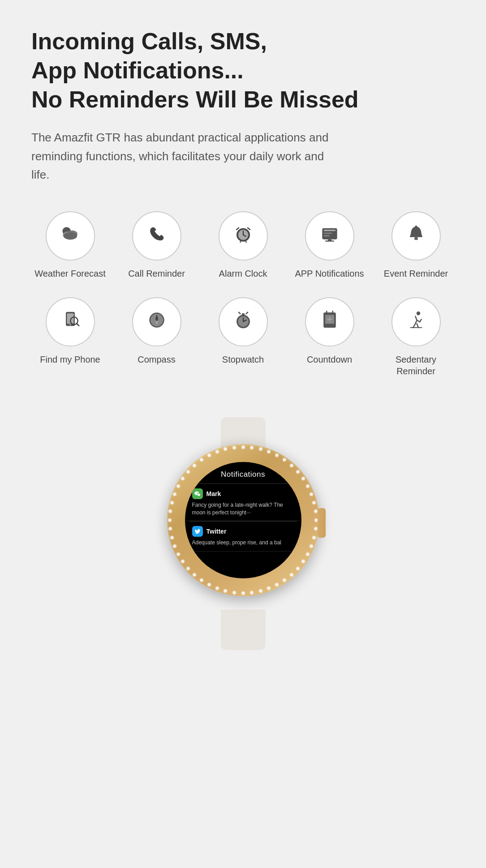 The height and width of the screenshot is (868, 486). What do you see at coordinates (330, 236) in the screenshot?
I see `feature-circle-notif` at bounding box center [330, 236].